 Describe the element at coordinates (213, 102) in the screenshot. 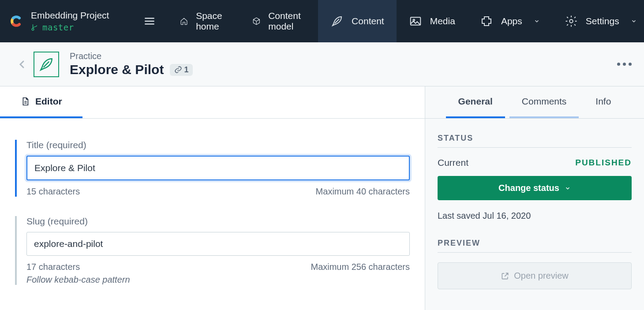

I see `editor-tabbar: Editor` at that location.